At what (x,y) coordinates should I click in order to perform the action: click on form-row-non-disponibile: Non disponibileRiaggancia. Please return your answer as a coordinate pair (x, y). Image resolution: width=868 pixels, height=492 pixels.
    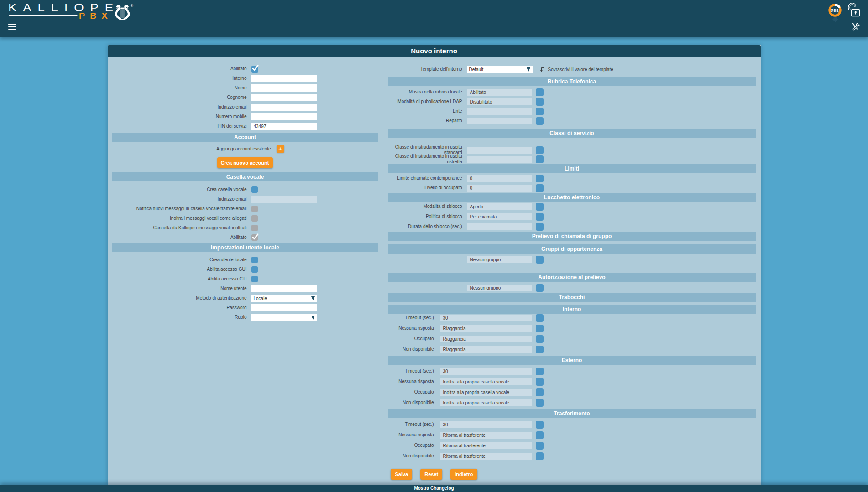
    Looking at the image, I should click on (572, 349).